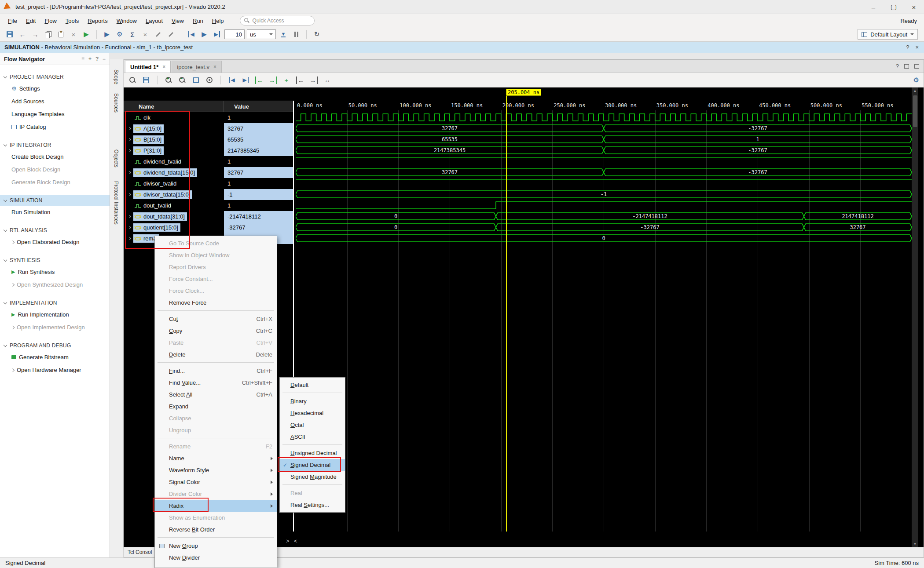  What do you see at coordinates (55, 182) in the screenshot?
I see `sidebar-item-generate-block-design: Generate Block Design` at bounding box center [55, 182].